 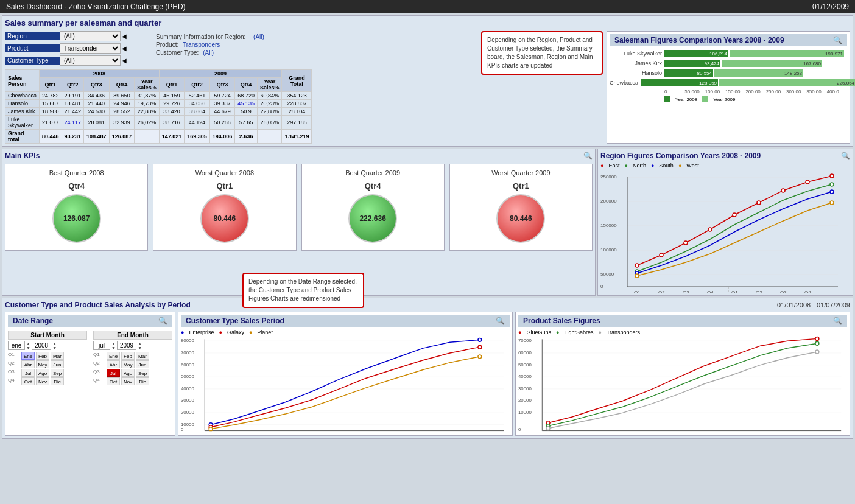 What do you see at coordinates (525, 401) in the screenshot?
I see `svg-text: 20000` at bounding box center [525, 401].